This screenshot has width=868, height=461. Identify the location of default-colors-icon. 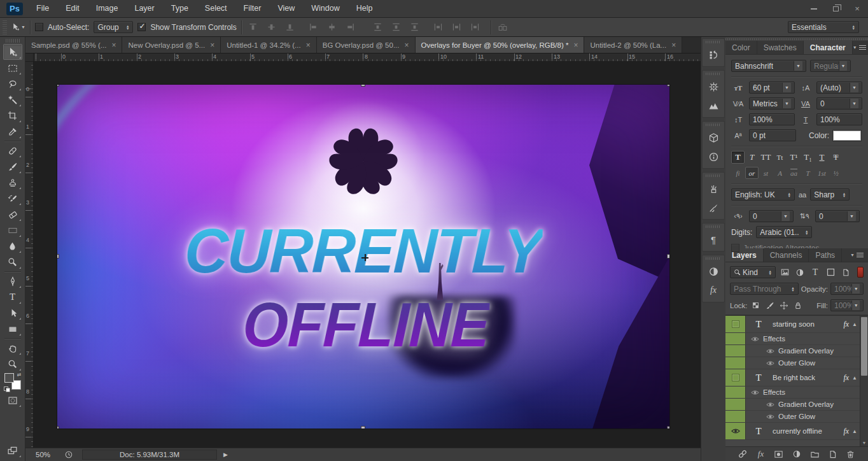
(6, 388).